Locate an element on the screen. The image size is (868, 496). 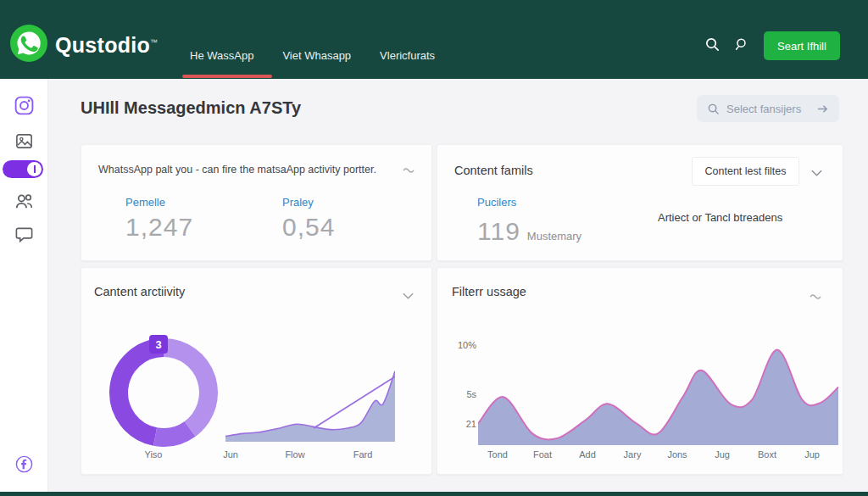
x-axis-label: Fard is located at coordinates (363, 454).